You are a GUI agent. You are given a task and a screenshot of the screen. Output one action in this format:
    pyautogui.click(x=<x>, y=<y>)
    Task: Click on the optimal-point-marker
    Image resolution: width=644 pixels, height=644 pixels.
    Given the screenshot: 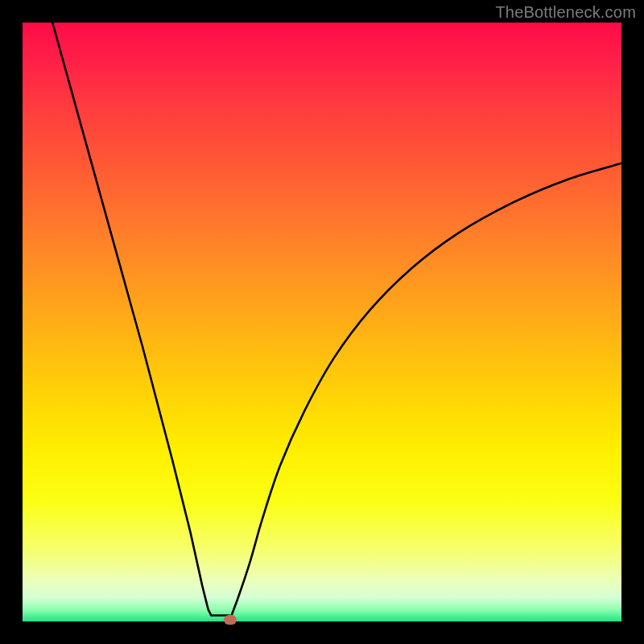 What is the action you would take?
    pyautogui.click(x=230, y=620)
    